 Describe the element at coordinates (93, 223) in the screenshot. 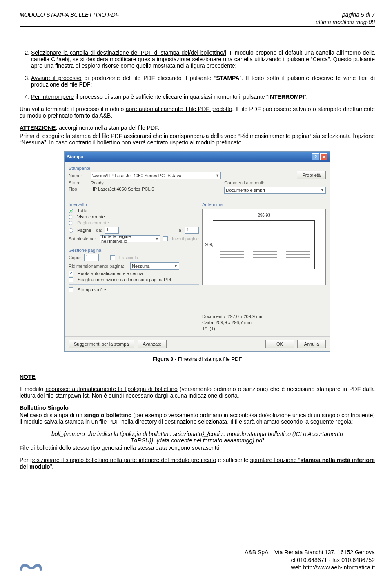

I see `opt-curpage-label: Pagina corrente` at that location.